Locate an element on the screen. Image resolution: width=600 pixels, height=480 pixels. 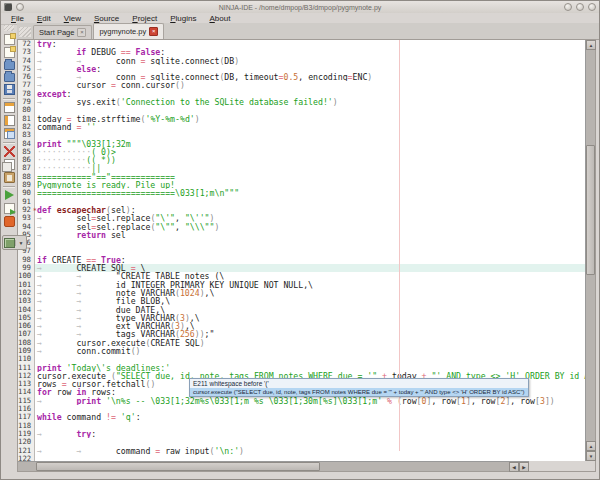
cut-icon is located at coordinates (10, 152).